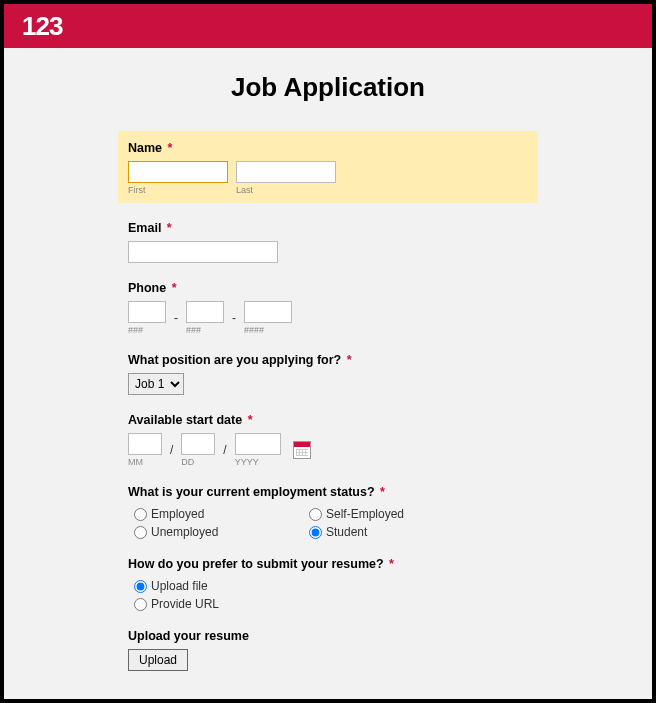 This screenshot has width=656, height=703. Describe the element at coordinates (185, 420) in the screenshot. I see `start-date-label-text: Available start date` at that location.